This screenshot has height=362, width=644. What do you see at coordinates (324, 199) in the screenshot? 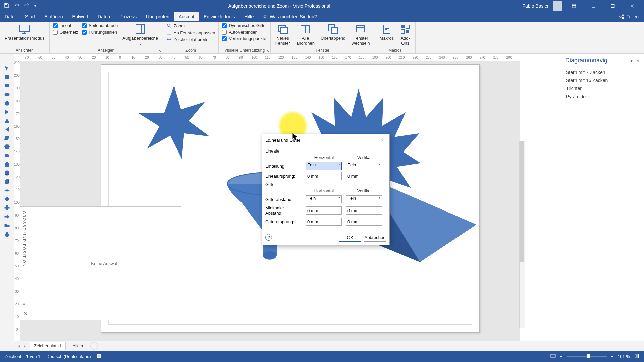
I see `gitterabstand-h-select: Fein▾` at bounding box center [324, 199].